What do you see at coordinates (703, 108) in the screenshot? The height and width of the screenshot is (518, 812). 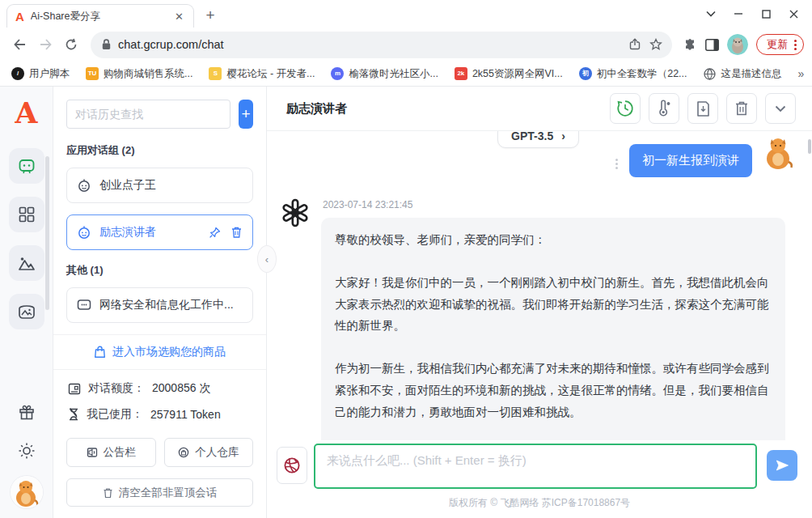 I see `save-tag-button` at bounding box center [703, 108].